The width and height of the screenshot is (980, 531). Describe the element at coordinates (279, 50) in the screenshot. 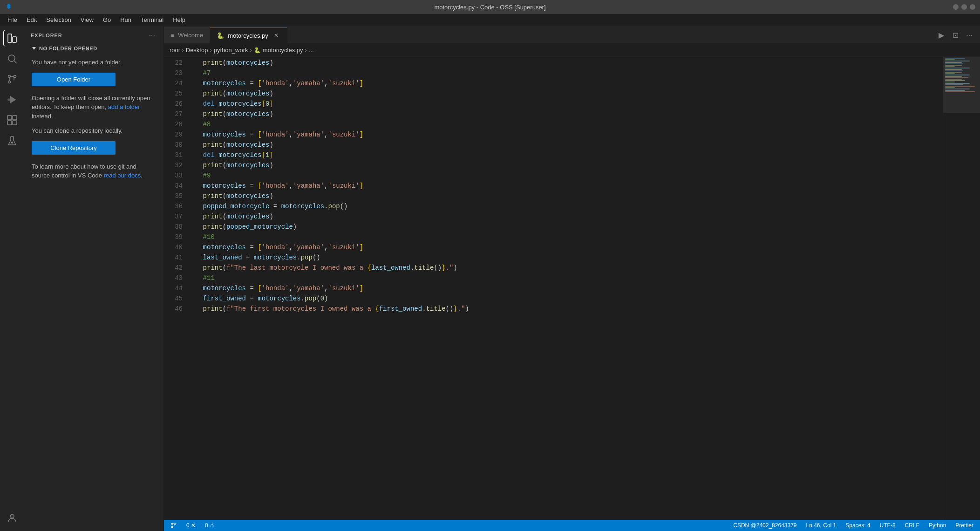

I see `breadcrumb-file: 🐍 motorcycles.py` at that location.